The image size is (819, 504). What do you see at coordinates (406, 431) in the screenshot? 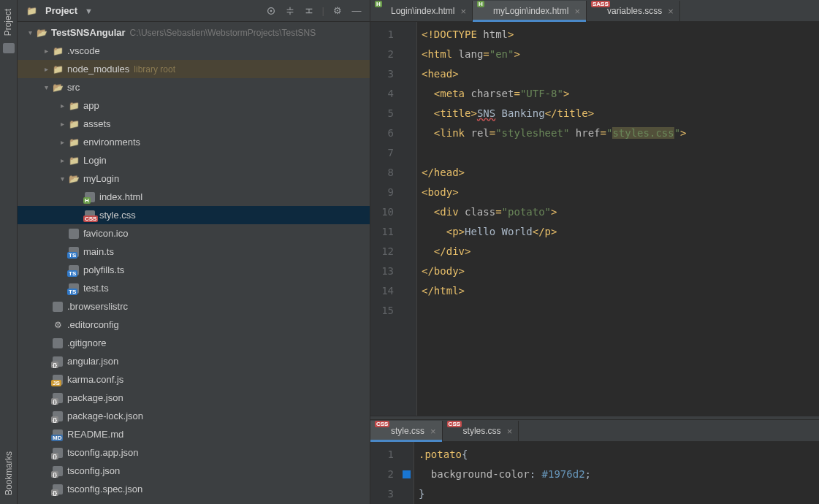
I see `editor-tab: CSSstyle.css×` at bounding box center [406, 431].